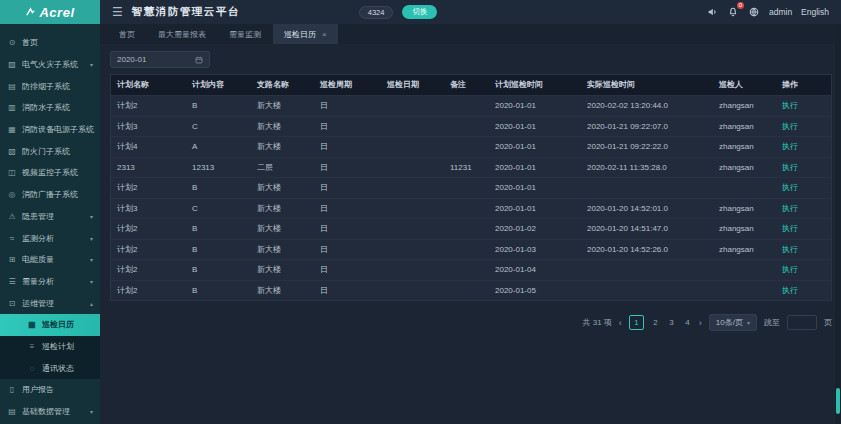 The image size is (841, 424). Describe the element at coordinates (733, 322) in the screenshot. I see `page-size-select: 10条/页 ▾` at that location.